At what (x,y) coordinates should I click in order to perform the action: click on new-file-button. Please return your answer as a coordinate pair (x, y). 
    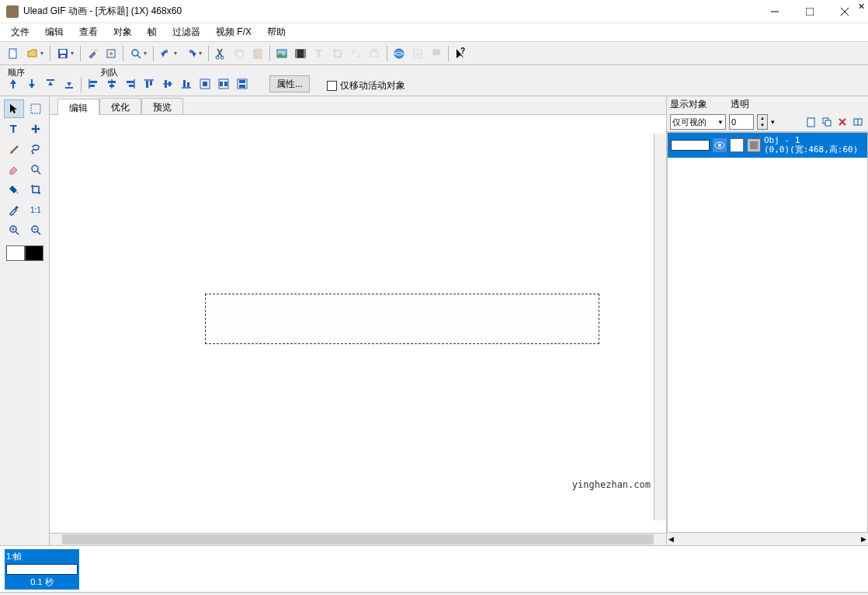
    Looking at the image, I should click on (13, 54).